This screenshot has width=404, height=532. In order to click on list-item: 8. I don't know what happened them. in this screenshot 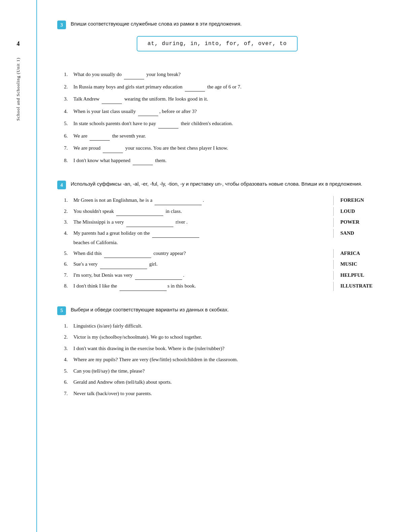, I will do `click(221, 161)`.